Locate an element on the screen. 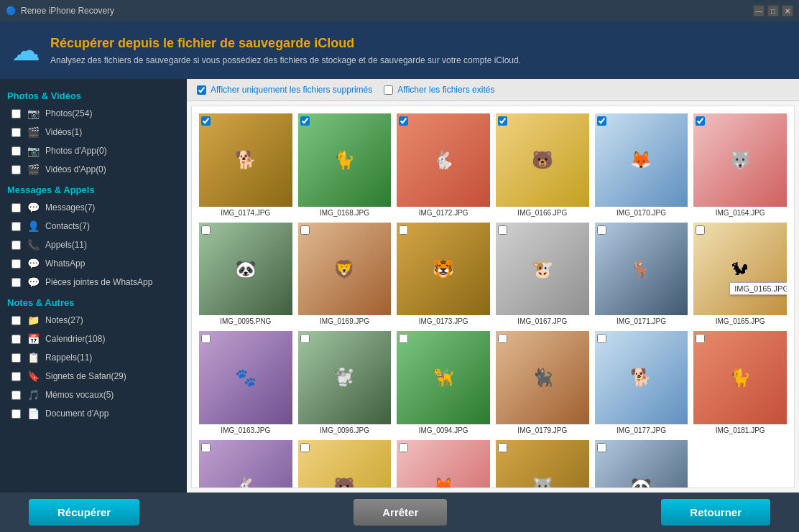 Image resolution: width=799 pixels, height=532 pixels. checkbox-voice-memos is located at coordinates (16, 395).